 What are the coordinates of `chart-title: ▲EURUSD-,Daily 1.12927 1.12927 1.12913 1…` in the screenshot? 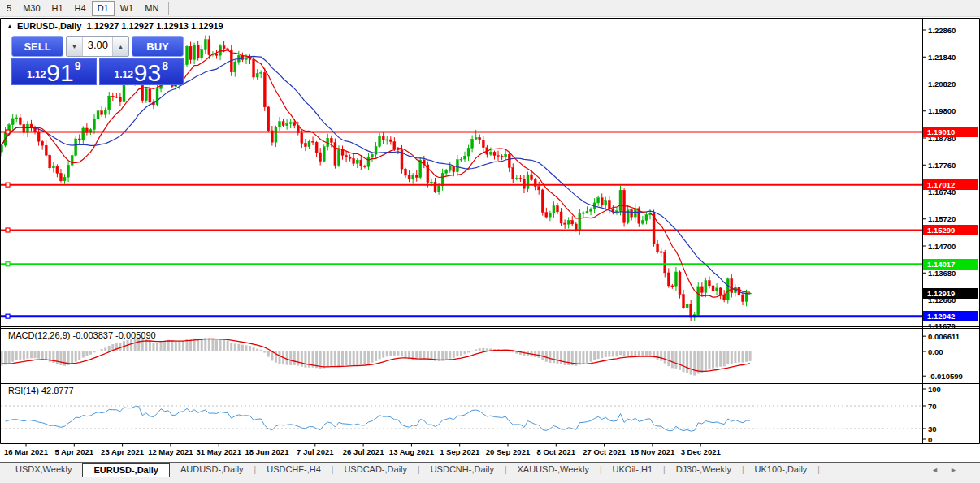 It's located at (115, 26).